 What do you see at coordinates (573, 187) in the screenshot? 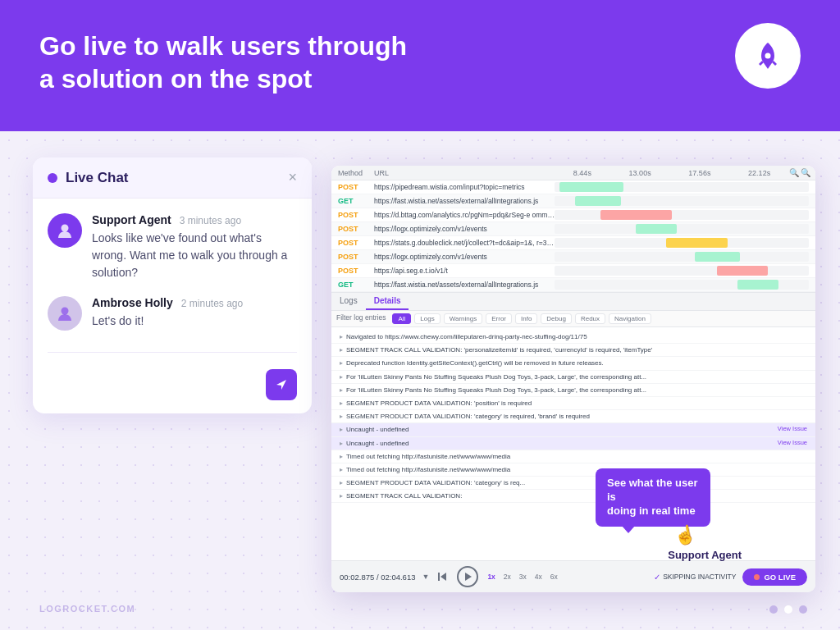
I see `network-row: POST https://pipedream.wistia.com/input?…` at bounding box center [573, 187].